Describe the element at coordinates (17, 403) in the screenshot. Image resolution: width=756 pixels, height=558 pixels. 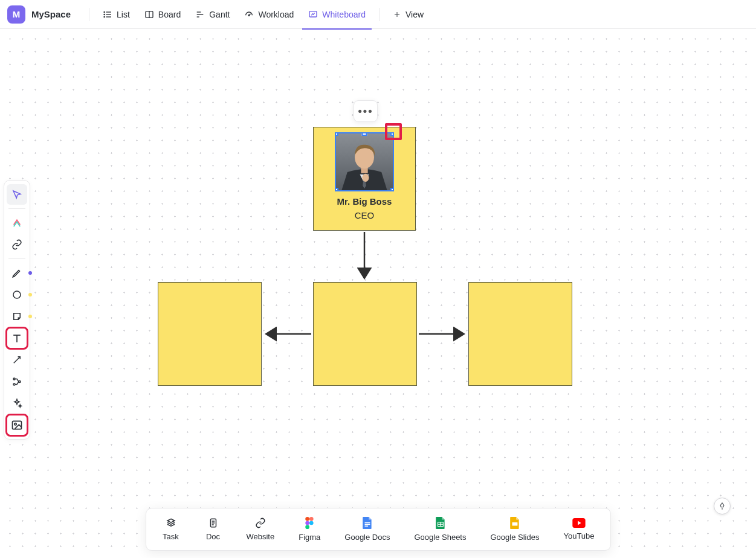
I see `tool-ai` at that location.